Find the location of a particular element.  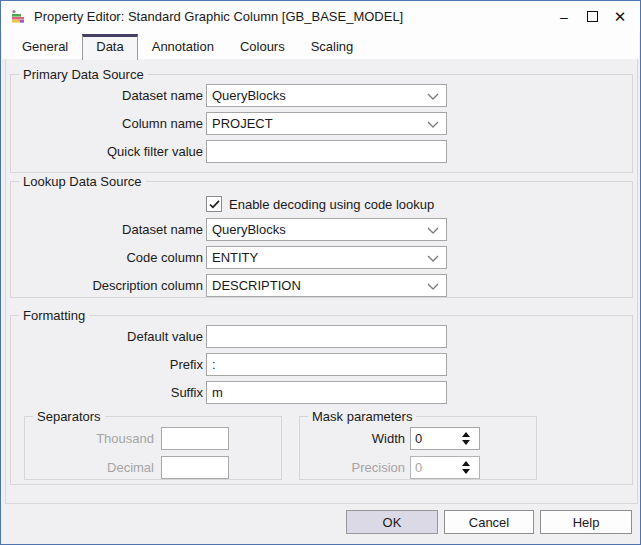

enable-decoding-row: Enable decoding using code lookup is located at coordinates (419, 204).